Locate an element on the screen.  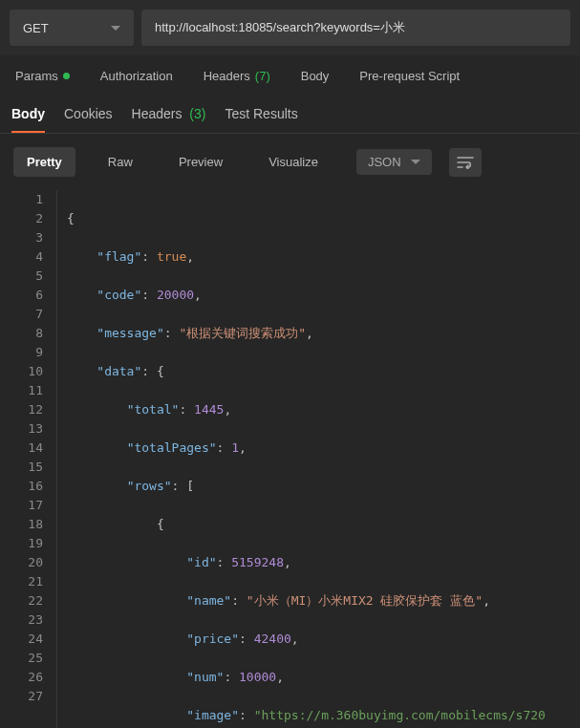
resp-tab-testresults: Test Results is located at coordinates (261, 119).